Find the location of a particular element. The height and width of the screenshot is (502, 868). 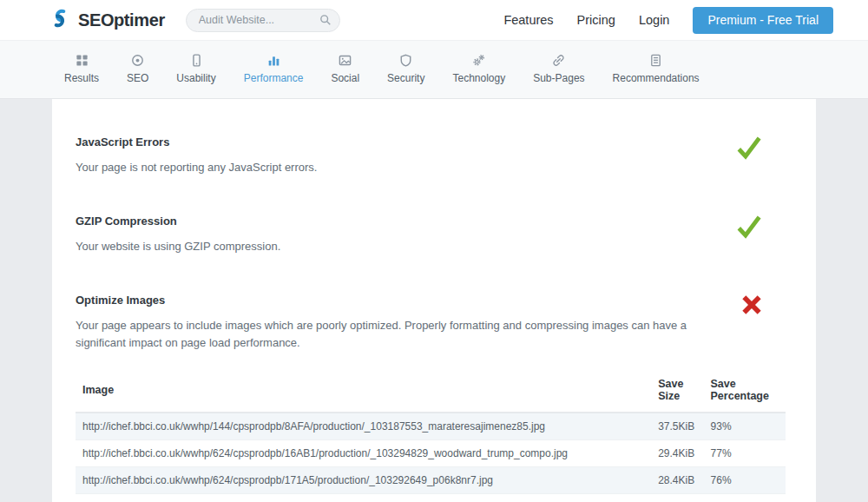

column-header-save-size: Save Size is located at coordinates (677, 391).